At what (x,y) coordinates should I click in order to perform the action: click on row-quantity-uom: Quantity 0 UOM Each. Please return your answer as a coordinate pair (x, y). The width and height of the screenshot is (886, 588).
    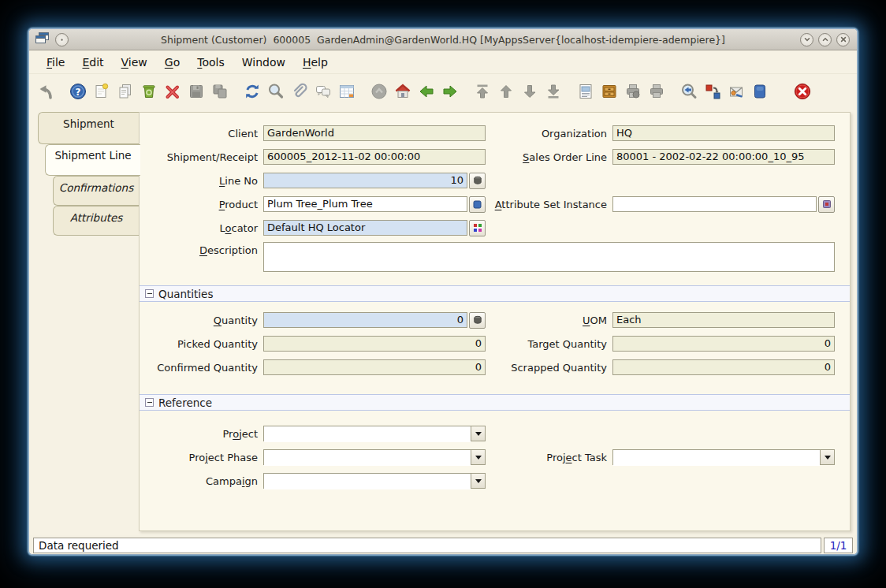
    Looking at the image, I should click on (495, 320).